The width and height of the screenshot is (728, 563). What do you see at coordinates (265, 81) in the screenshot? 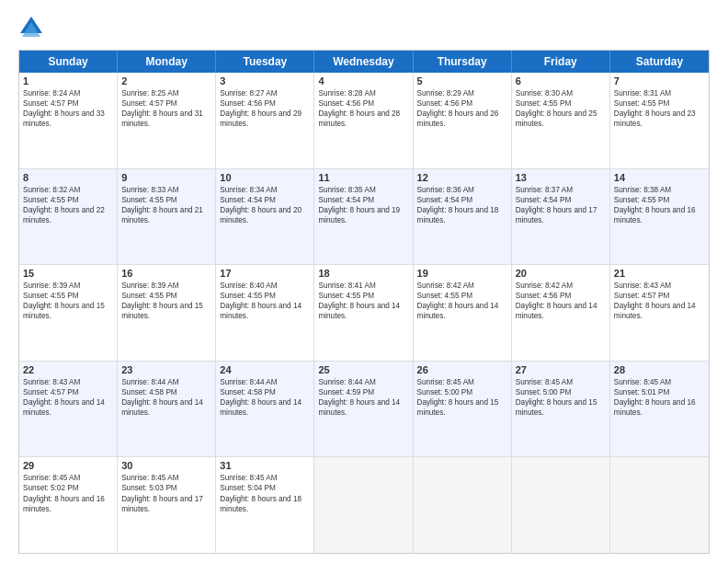
I see `day-number: 3` at bounding box center [265, 81].